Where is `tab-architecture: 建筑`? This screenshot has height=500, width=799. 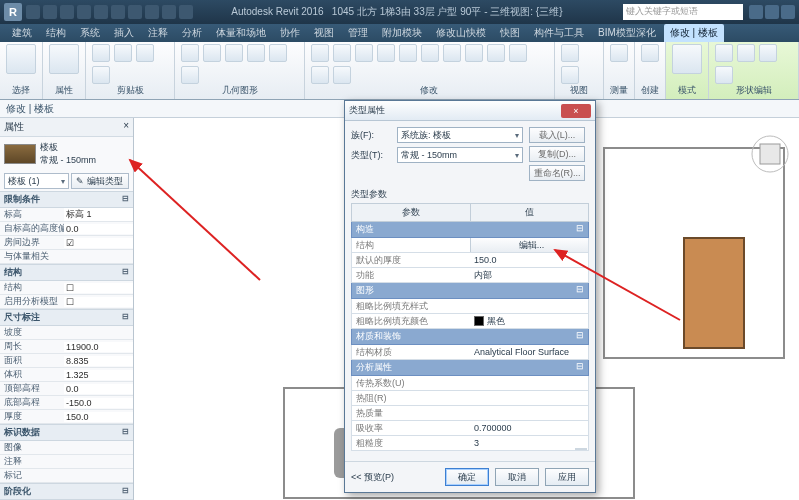
tab-architecture: 建筑 is located at coordinates (22, 33).